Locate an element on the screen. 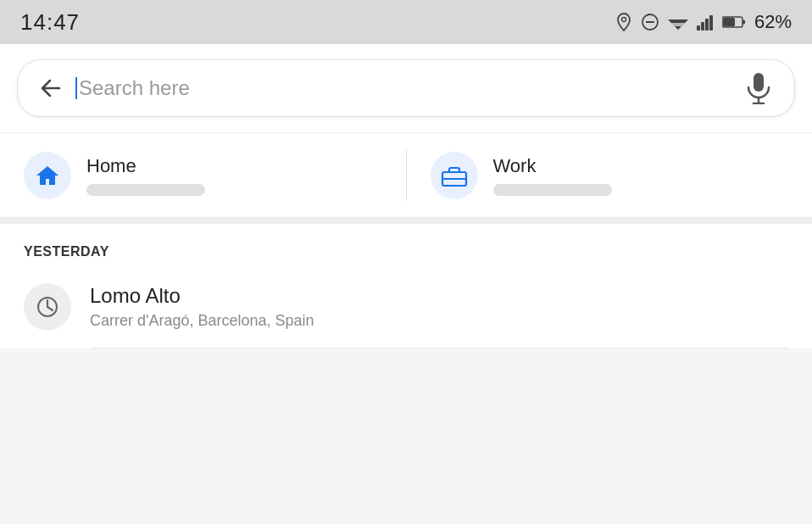 This screenshot has height=524, width=812. status-time: 14:47 is located at coordinates (50, 22).